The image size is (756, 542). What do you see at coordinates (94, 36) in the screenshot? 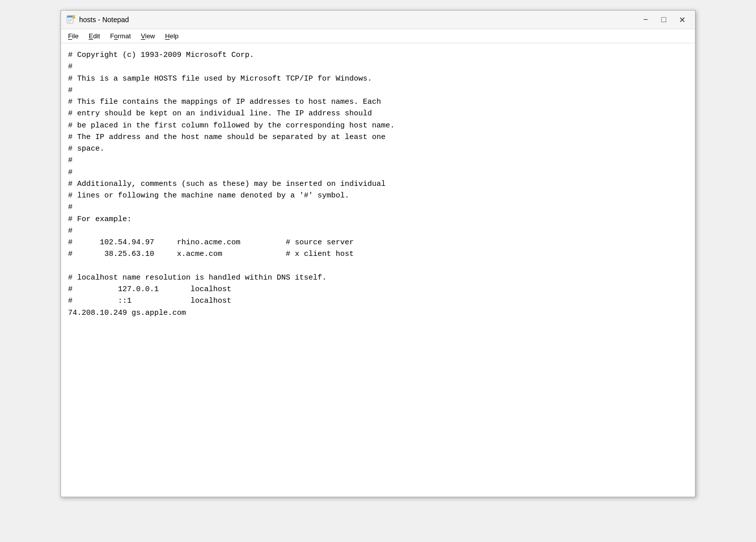
I see `menu-edit: Edit` at bounding box center [94, 36].